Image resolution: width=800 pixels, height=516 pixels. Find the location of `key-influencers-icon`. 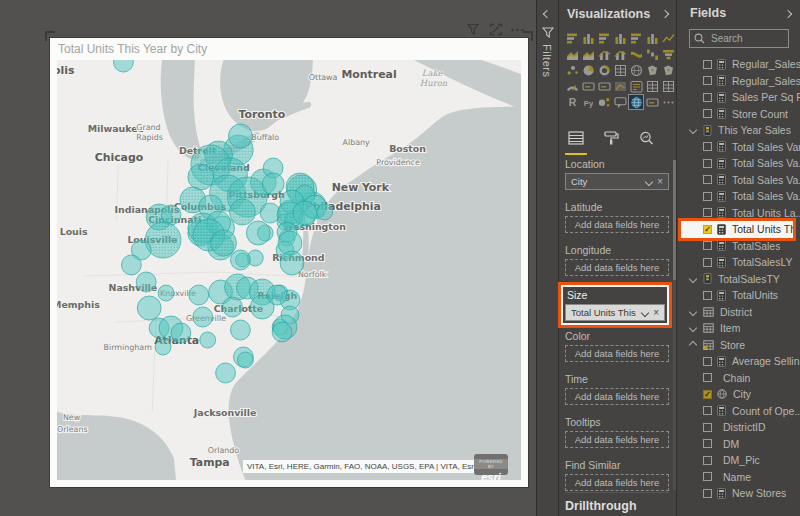

key-influencers-icon is located at coordinates (604, 102).